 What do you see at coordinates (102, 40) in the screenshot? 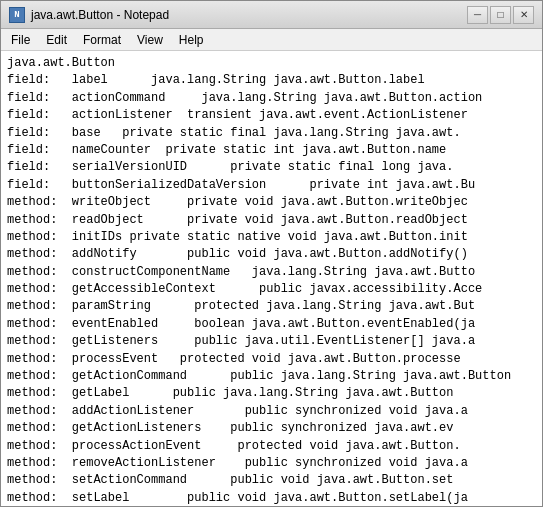
I see `menu-format: Format` at bounding box center [102, 40].